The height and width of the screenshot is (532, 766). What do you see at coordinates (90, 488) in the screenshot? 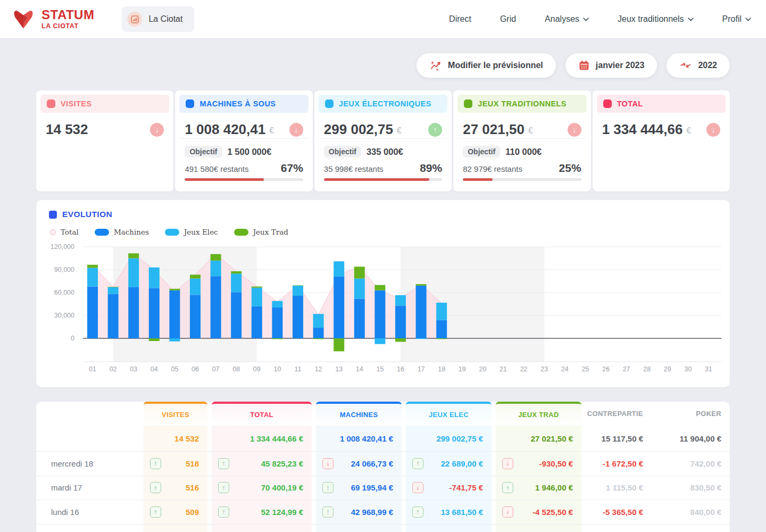
I see `row-day-label: mardi 17` at bounding box center [90, 488].